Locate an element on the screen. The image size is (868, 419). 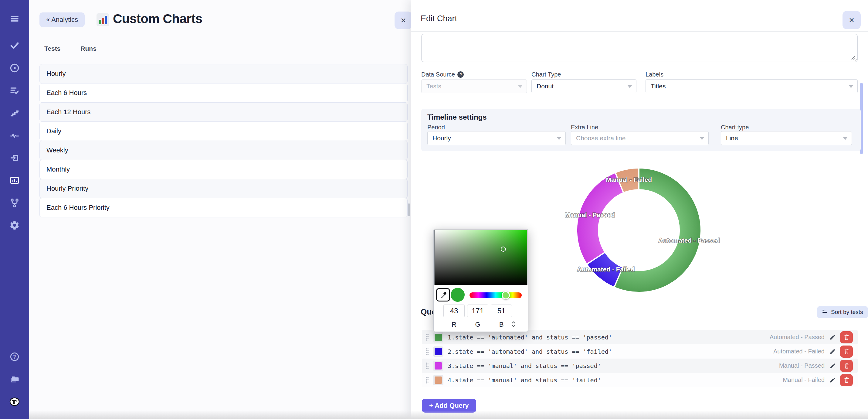
pulse-icon is located at coordinates (15, 136).